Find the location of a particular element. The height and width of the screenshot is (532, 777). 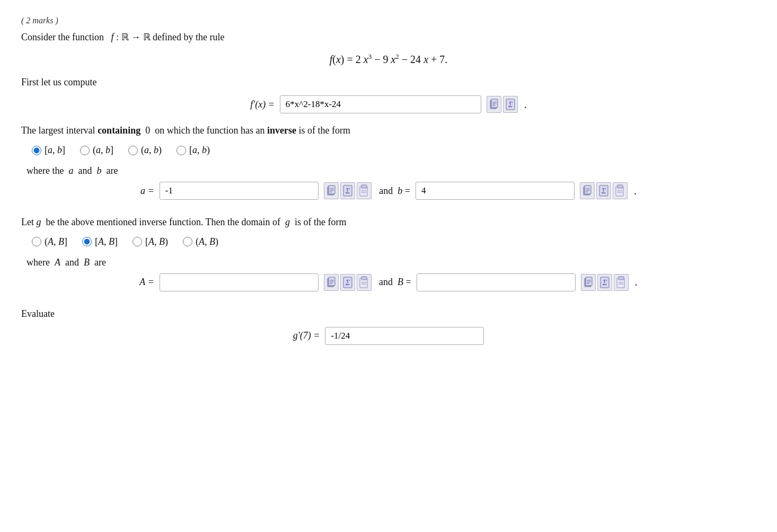

domain-option-0: (A, B] is located at coordinates (50, 242).